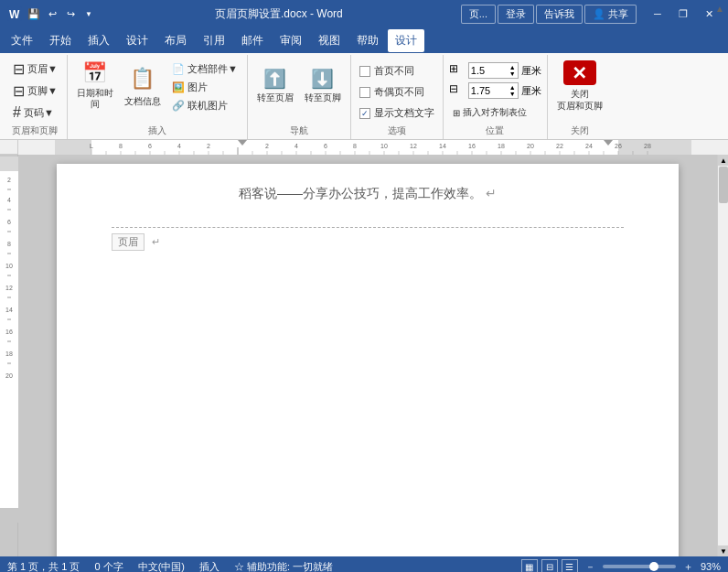 The image size is (728, 572). I want to click on ribbon-group-navigation: ⬆️ 转至页眉 ⬇️ 转至页脚 导航, so click(300, 97).